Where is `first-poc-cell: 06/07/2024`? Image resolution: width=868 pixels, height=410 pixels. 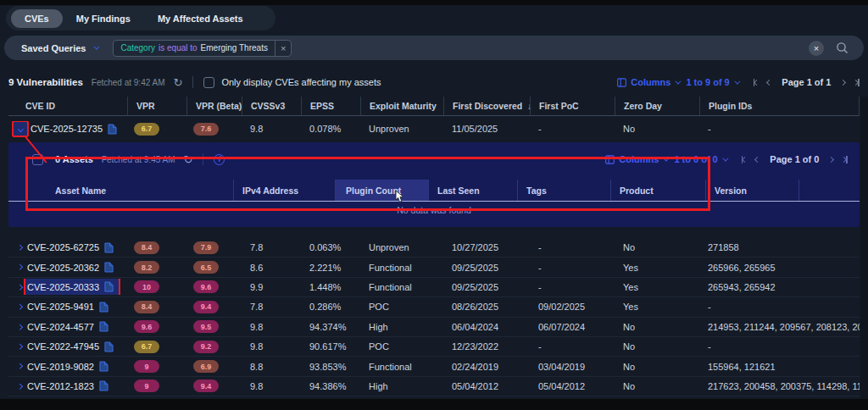
first-poc-cell: 06/07/2024 is located at coordinates (572, 327).